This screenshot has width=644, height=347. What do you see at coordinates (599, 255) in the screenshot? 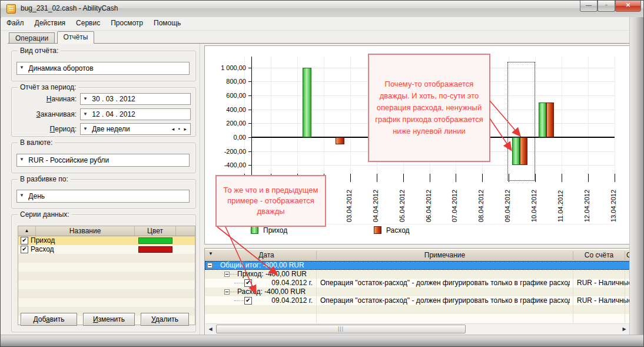
I see `column-account: Со счёта` at bounding box center [599, 255].